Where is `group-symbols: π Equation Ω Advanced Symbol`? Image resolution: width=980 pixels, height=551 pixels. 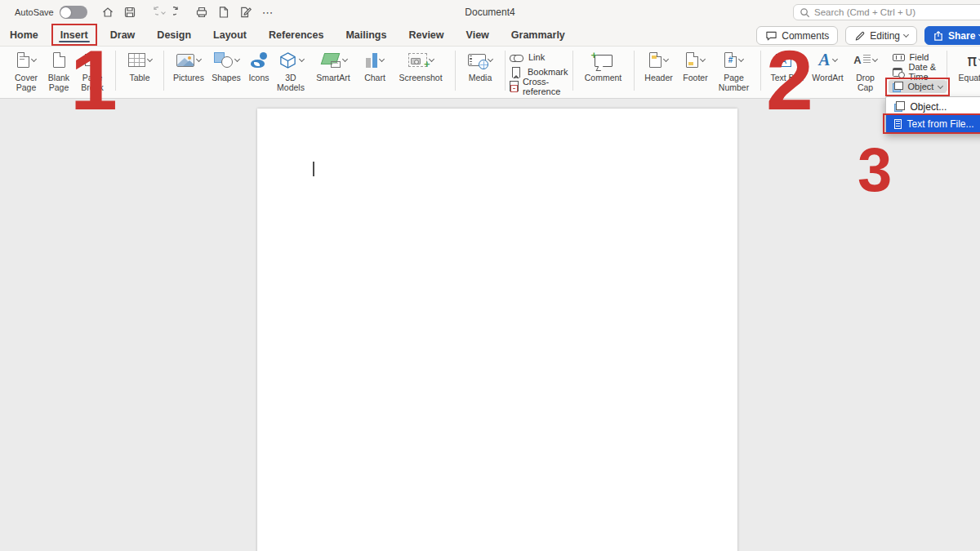
group-symbols: π Equation Ω Advanced Symbol is located at coordinates (964, 72).